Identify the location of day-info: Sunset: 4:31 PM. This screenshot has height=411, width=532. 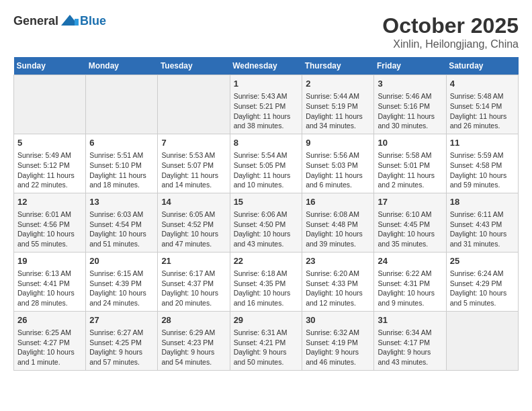
(410, 283).